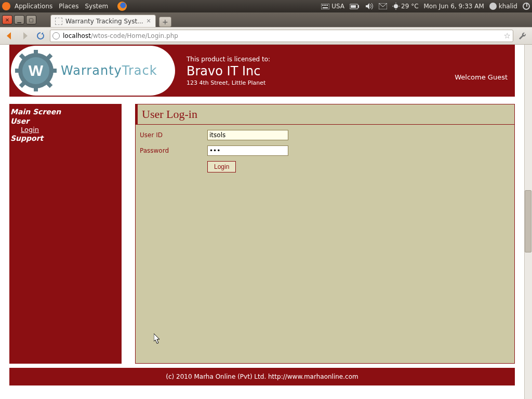 This screenshot has width=532, height=399. I want to click on menu-places: Places, so click(69, 6).